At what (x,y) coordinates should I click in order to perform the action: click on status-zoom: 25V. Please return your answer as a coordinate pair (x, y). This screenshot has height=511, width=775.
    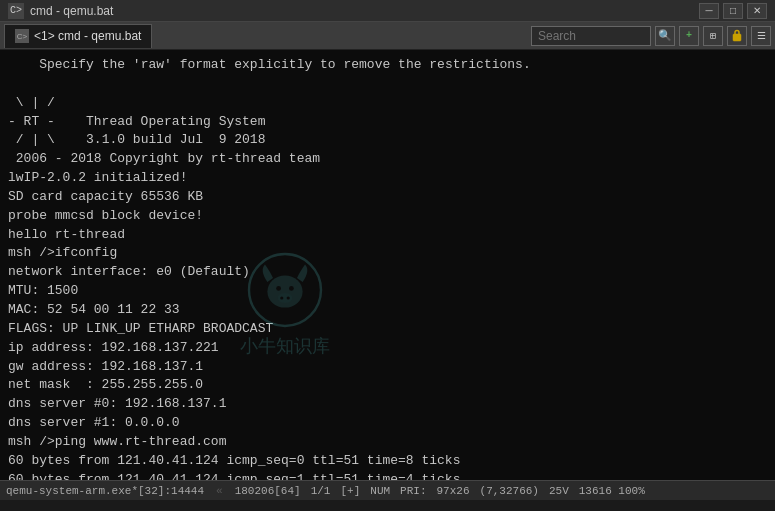
    Looking at the image, I should click on (559, 491).